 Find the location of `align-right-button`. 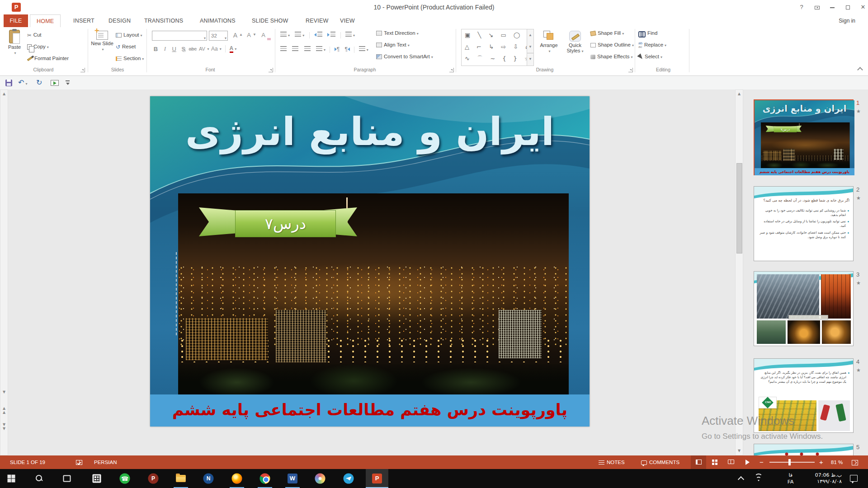

align-right-button is located at coordinates (307, 49).